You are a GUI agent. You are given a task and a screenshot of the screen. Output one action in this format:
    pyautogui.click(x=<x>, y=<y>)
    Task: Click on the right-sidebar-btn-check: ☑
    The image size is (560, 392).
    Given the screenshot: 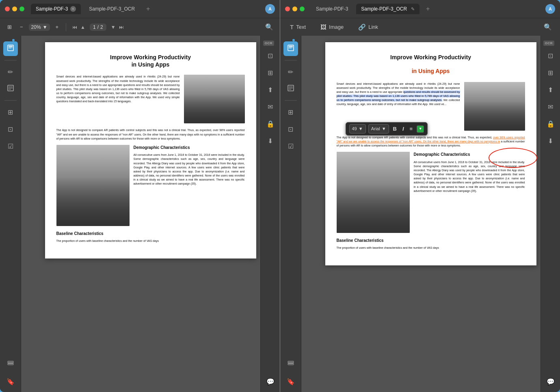 What is the action you would take?
    pyautogui.click(x=291, y=146)
    